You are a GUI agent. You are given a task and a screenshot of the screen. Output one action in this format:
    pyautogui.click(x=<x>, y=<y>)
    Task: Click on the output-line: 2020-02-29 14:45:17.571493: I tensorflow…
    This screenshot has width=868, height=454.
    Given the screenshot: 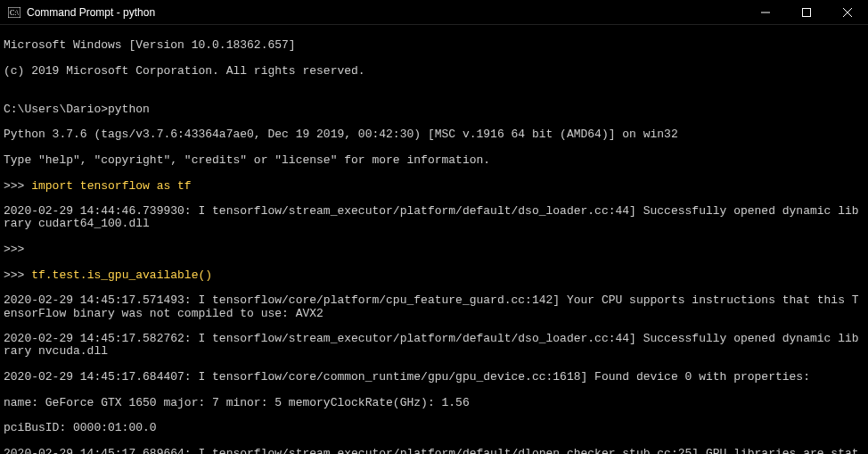 What is the action you would take?
    pyautogui.click(x=434, y=307)
    